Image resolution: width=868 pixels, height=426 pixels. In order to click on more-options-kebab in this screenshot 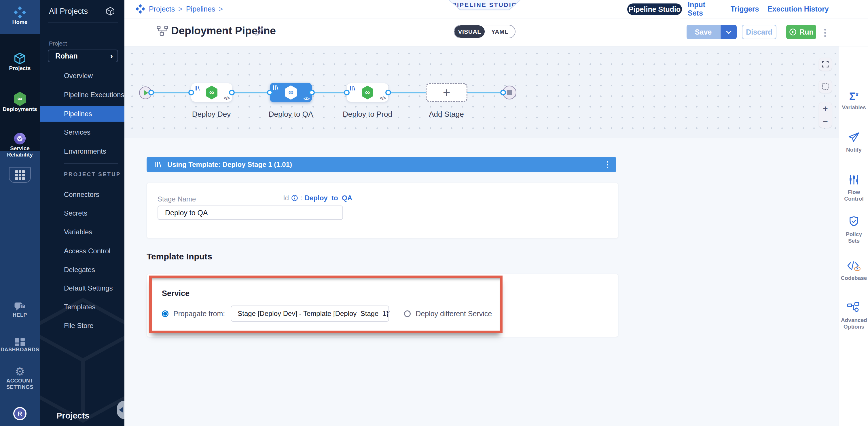, I will do `click(825, 33)`.